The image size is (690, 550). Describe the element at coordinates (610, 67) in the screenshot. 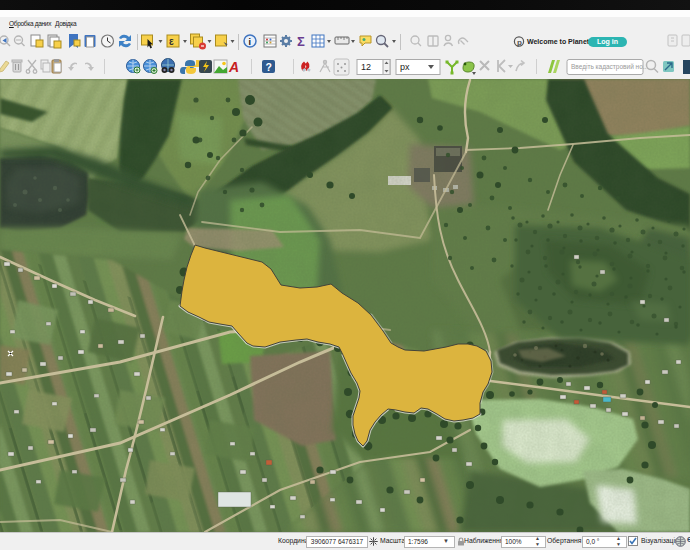

I see `svg-text: Введіть кадастровий но...` at that location.